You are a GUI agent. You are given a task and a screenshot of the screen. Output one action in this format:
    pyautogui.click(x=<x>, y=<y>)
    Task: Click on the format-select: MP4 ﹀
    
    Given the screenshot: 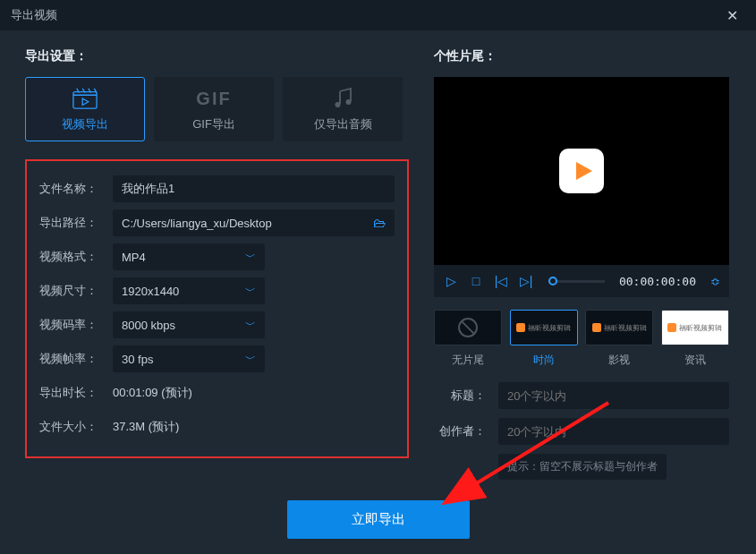 What is the action you would take?
    pyautogui.click(x=189, y=257)
    